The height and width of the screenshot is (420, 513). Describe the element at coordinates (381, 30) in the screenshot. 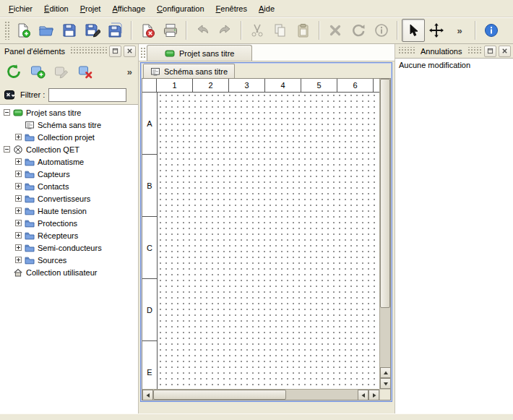

I see `element-info-button` at that location.